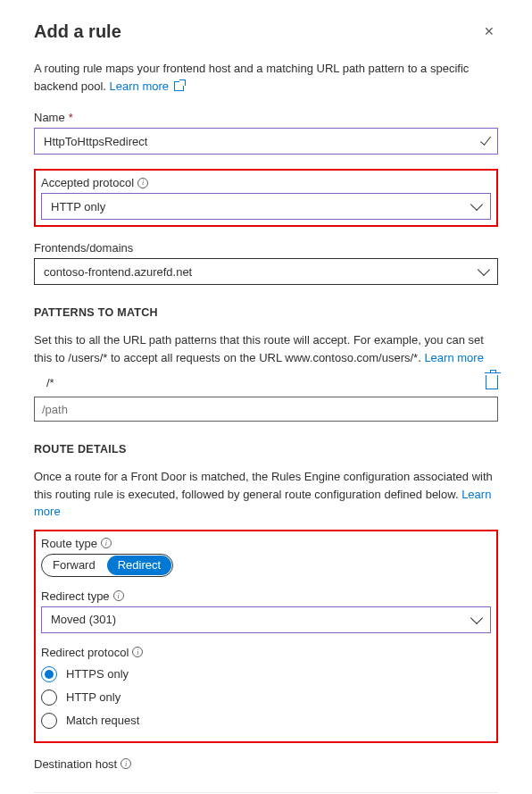 The image size is (532, 794). Describe the element at coordinates (84, 248) in the screenshot. I see `frontends-label: Frontends/domains` at that location.